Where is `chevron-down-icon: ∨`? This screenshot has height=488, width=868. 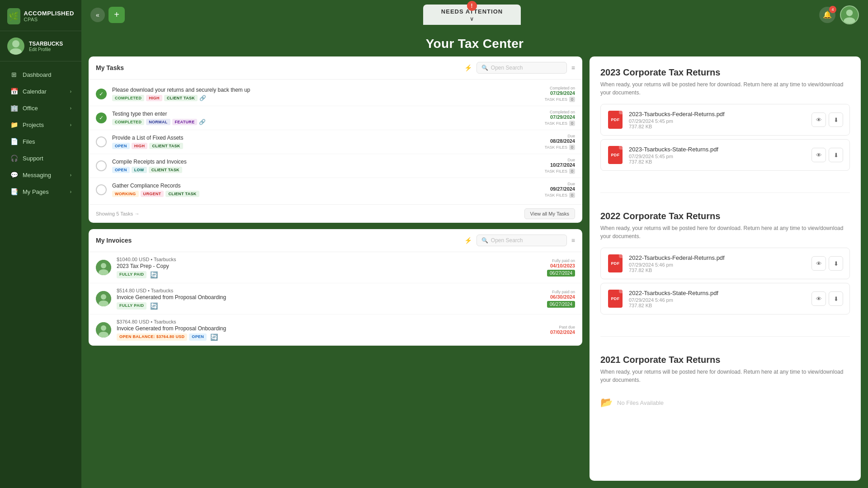
chevron-down-icon: ∨ is located at coordinates (472, 19).